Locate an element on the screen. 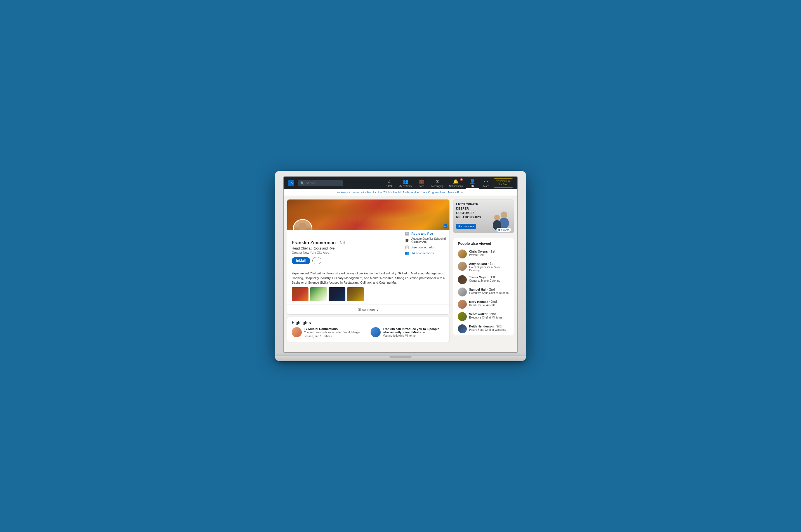  people-also-viewed-title: People also viewed is located at coordinates (484, 243).